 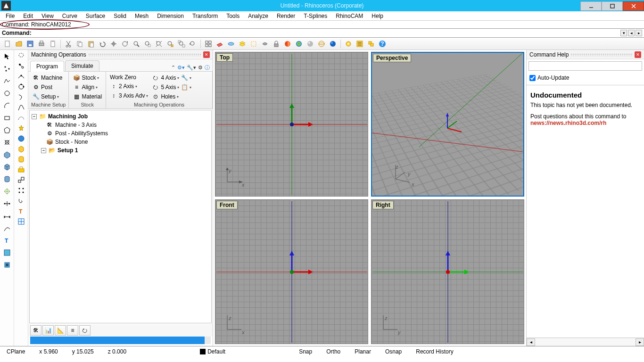 I want to click on btab-5: ⭮, so click(x=85, y=330).